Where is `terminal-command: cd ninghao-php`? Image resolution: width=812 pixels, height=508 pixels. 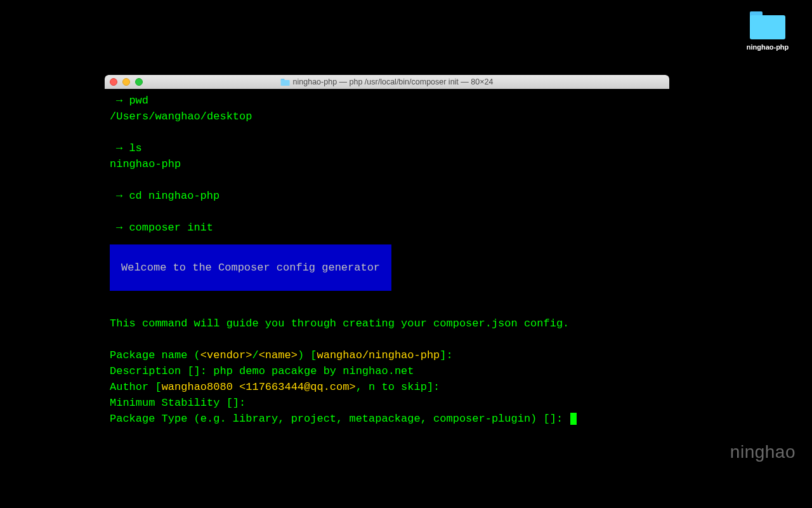 terminal-command: cd ninghao-php is located at coordinates (174, 196).